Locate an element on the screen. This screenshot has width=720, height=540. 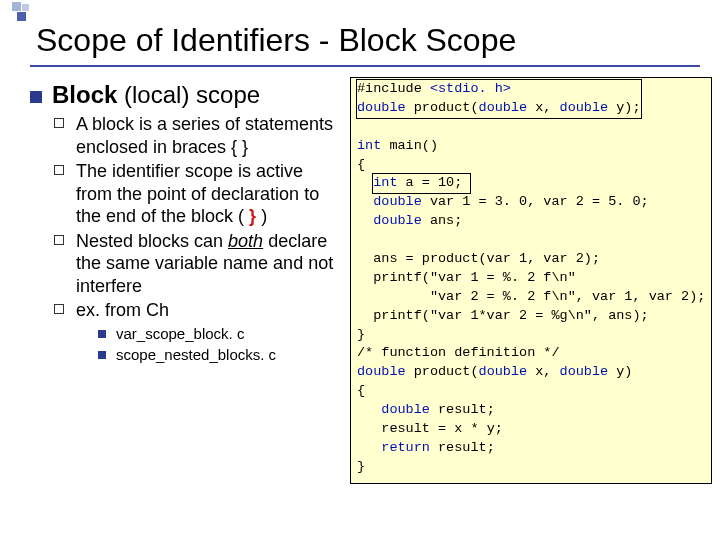
title-band: Scope of Identifiers - Block Scope is located at coordinates (365, 44).